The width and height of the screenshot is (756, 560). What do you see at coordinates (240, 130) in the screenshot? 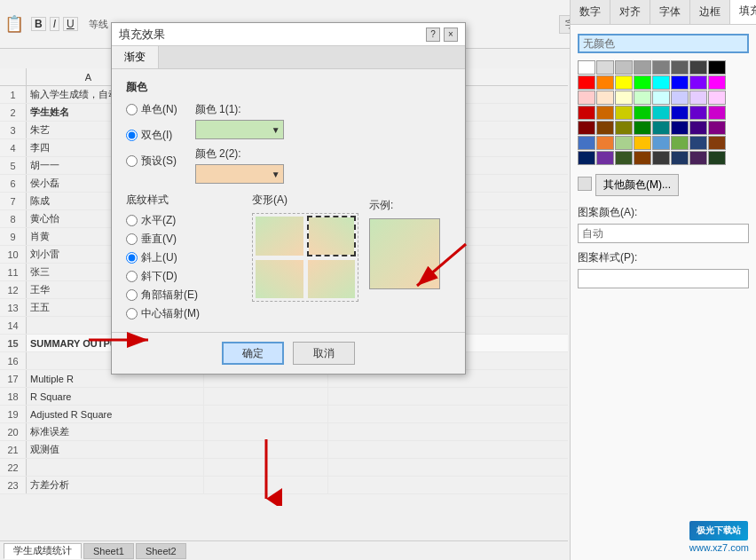
I see `color1-dropdown: ▼` at bounding box center [240, 130].